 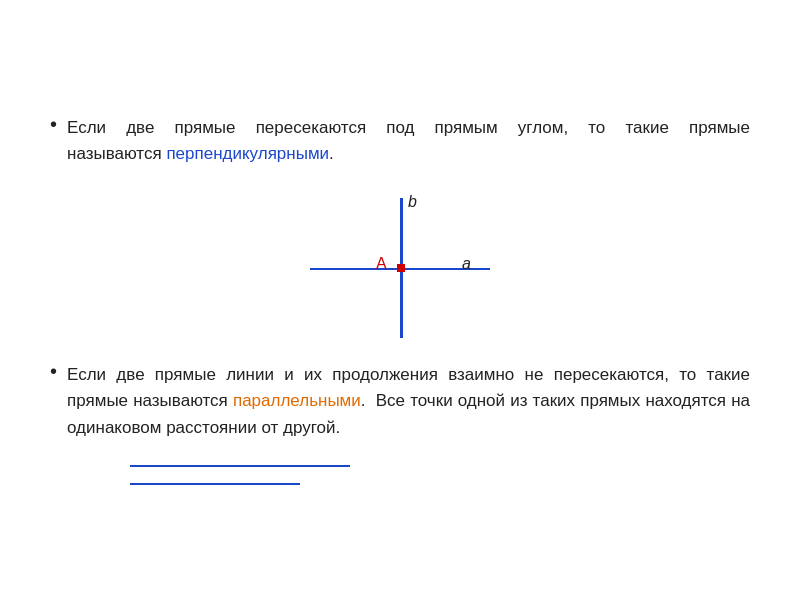 What do you see at coordinates (400, 142) in the screenshot?
I see `bullet-item-1: • Если две прямые пересекаются под прямы…` at bounding box center [400, 142].